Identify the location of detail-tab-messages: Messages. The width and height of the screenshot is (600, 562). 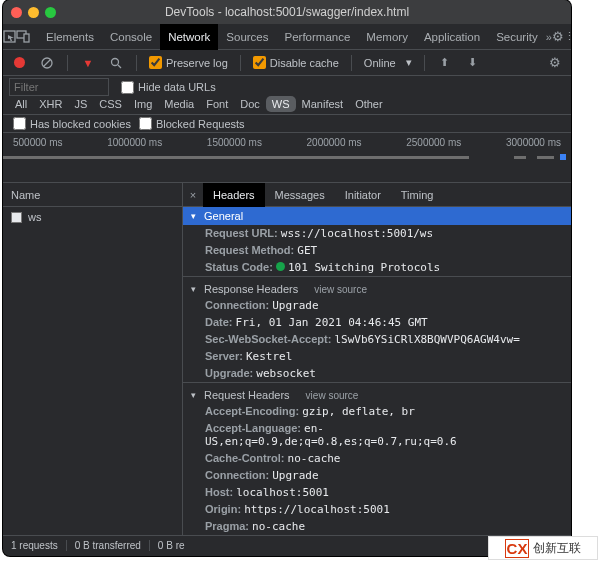
(300, 195).